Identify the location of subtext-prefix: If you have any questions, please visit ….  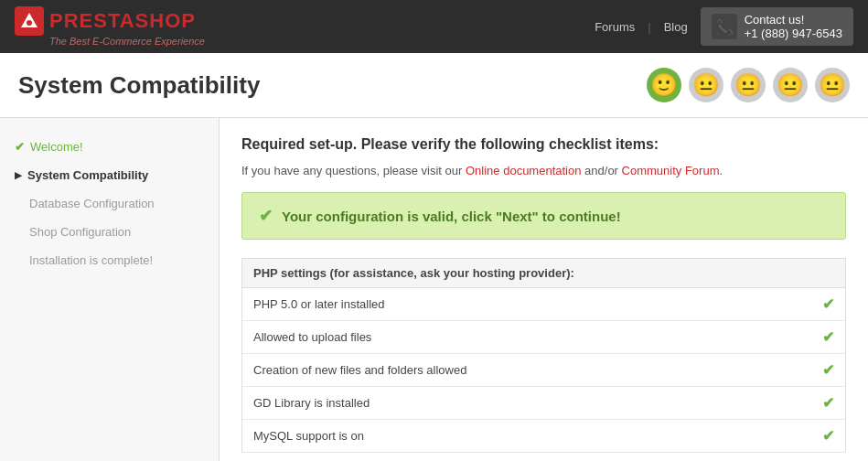
(353, 170).